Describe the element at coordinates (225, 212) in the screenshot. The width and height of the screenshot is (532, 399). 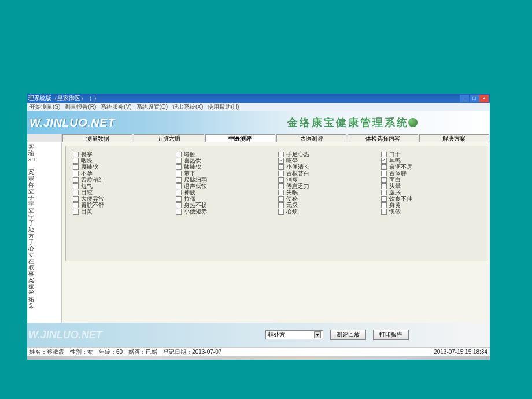
I see `symptom-checkbox: 小便短赤` at that location.